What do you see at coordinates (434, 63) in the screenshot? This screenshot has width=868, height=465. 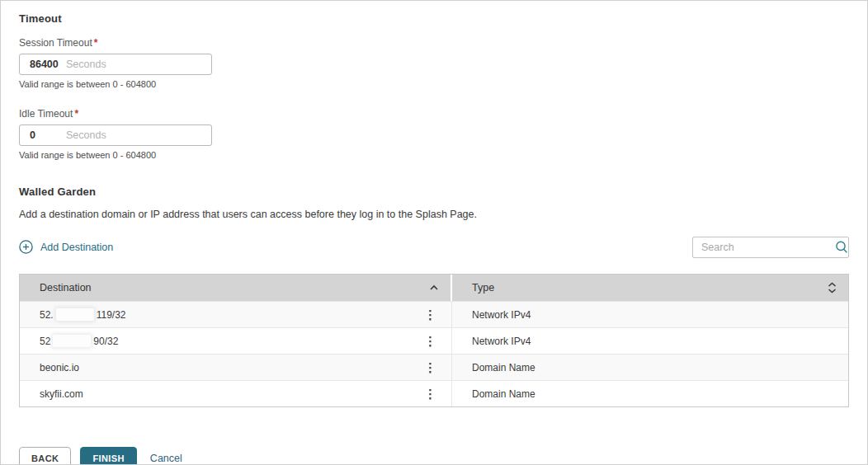 I see `session-timeout-field: Session Timeout* Seconds Valid range is …` at bounding box center [434, 63].